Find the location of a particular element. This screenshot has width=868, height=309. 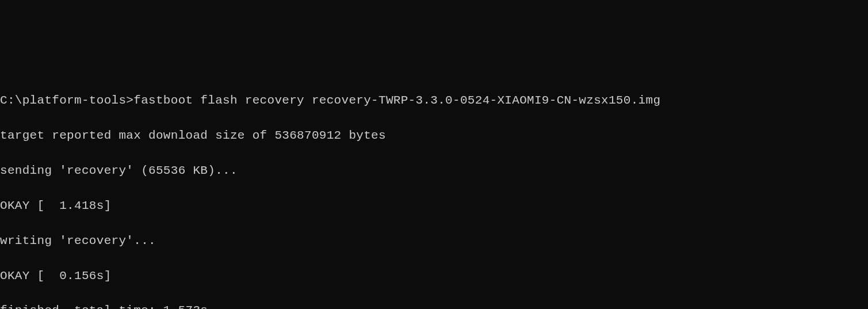

terminal-line-writing: writing 'recovery'... is located at coordinates (434, 241).